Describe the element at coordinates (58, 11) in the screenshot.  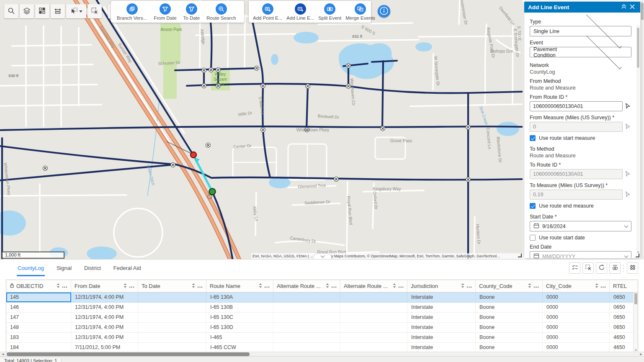
I see `measure-button` at that location.